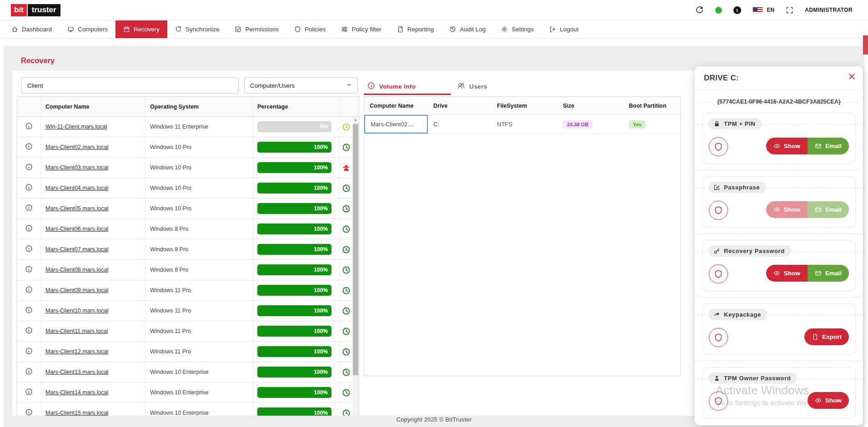  What do you see at coordinates (553, 29) in the screenshot?
I see `logout-icon` at bounding box center [553, 29].